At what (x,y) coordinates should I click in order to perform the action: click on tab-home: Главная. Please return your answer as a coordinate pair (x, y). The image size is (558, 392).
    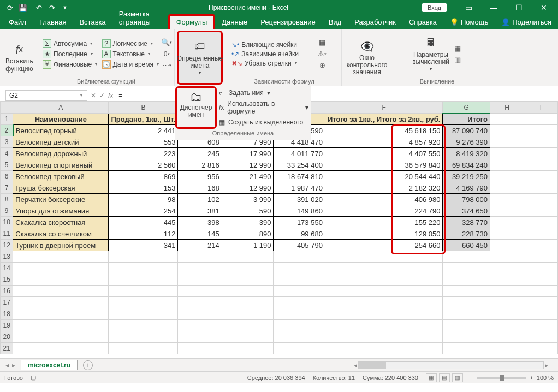
    Looking at the image, I should click on (52, 23).